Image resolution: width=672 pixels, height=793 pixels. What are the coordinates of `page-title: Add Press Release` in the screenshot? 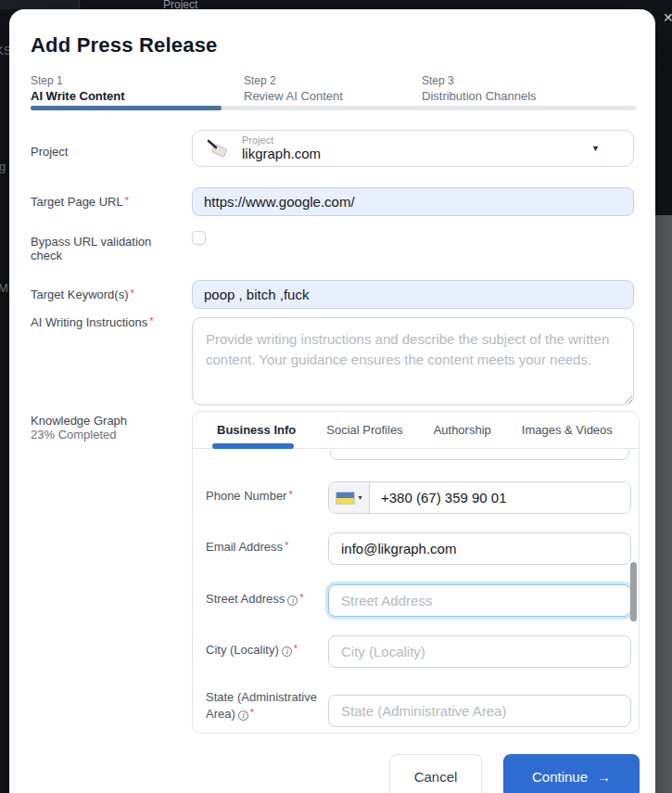 It's located at (124, 45).